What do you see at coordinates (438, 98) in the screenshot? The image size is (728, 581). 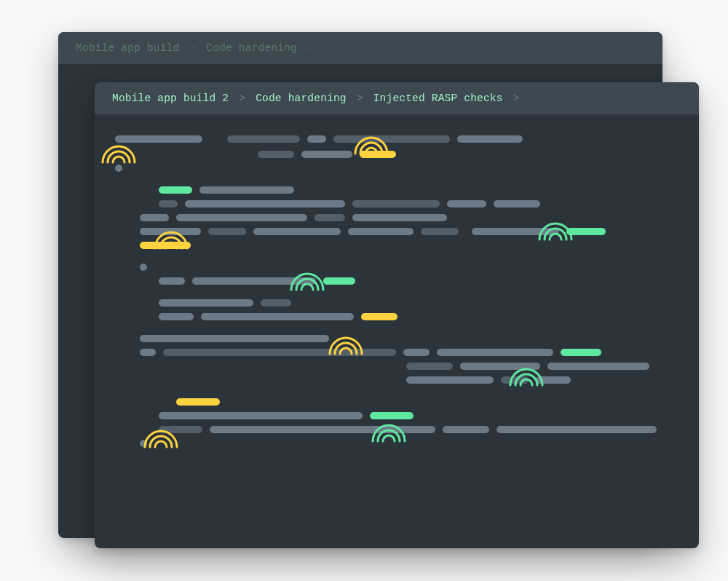 I see `breadcrumb-segment: Injected RASP checks` at bounding box center [438, 98].